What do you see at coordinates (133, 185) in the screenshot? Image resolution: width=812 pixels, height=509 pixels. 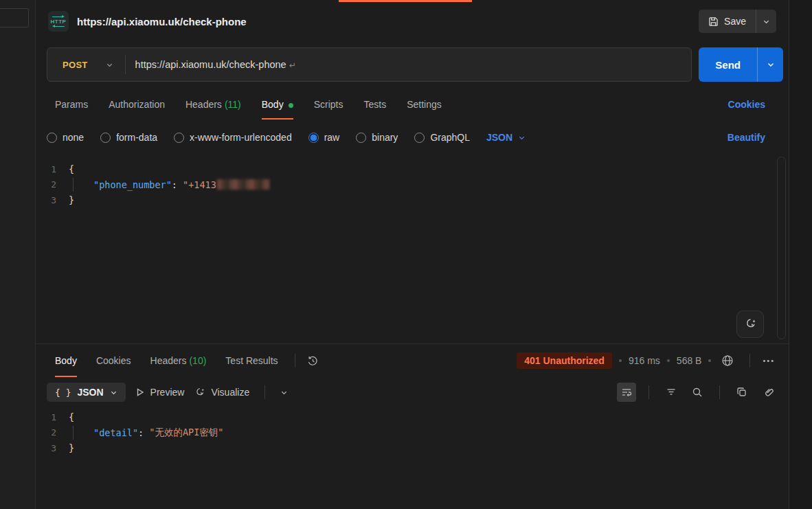 I see `json-key: "phone_number"` at bounding box center [133, 185].